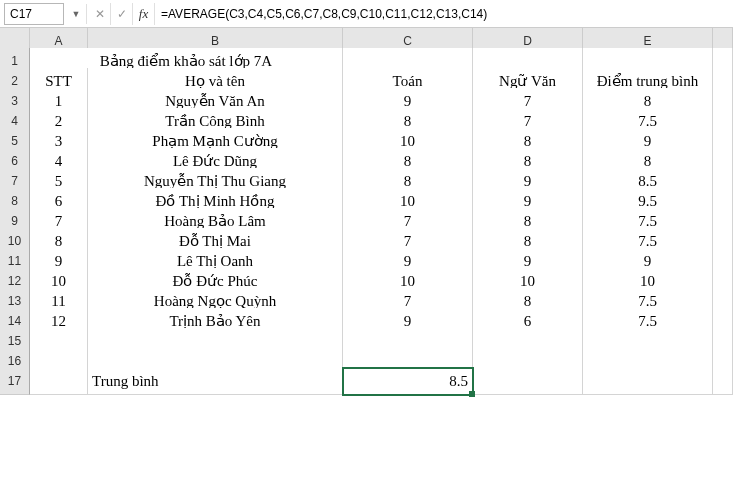 Image resolution: width=733 pixels, height=500 pixels. I want to click on name-box: C17, so click(34, 14).